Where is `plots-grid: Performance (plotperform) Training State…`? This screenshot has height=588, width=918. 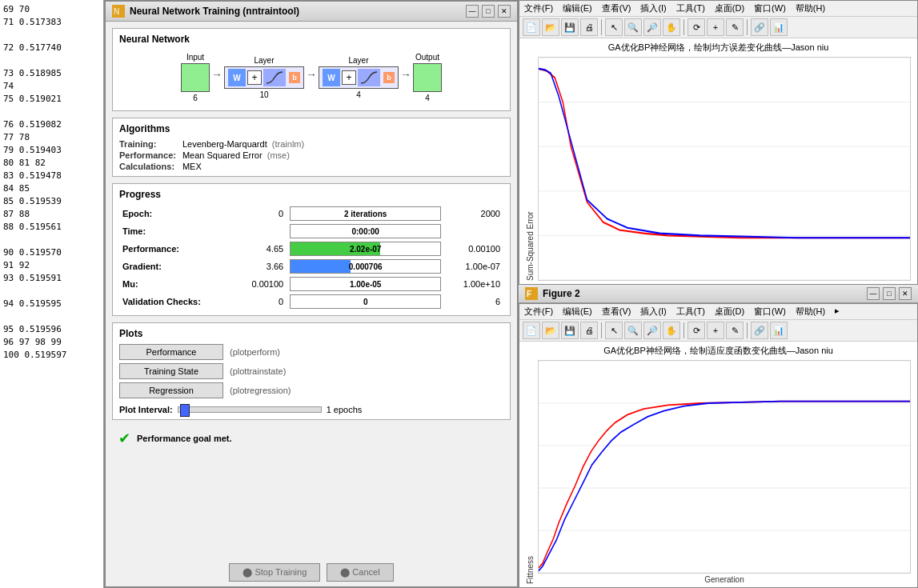 plots-grid: Performance (plotperform) Training State… is located at coordinates (311, 379).